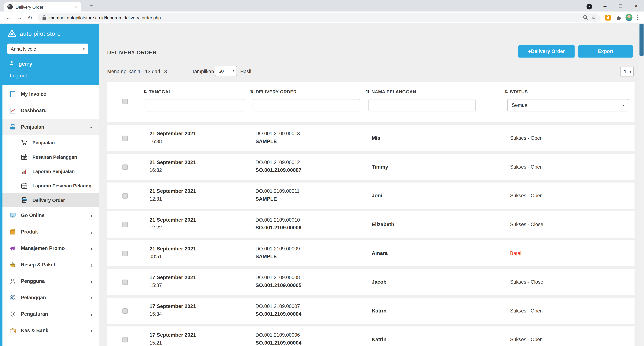  What do you see at coordinates (50, 157) in the screenshot?
I see `sidebar-item-pesanan-pelanggan: Pesanan Pelanggan` at bounding box center [50, 157].